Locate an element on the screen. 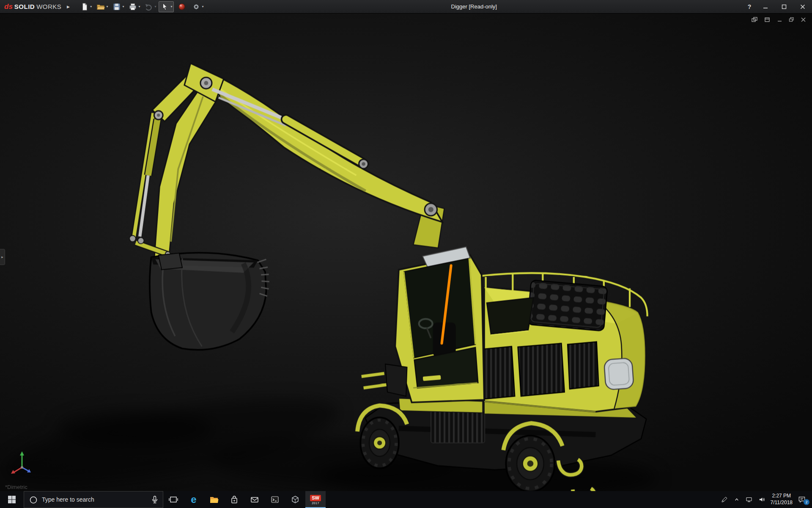 This screenshot has height=508, width=812. doc-tile-button is located at coordinates (767, 19).